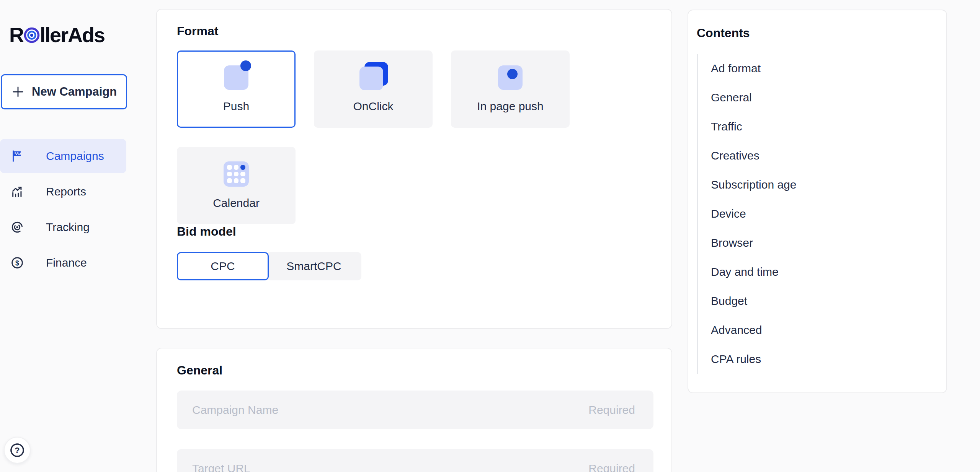  I want to click on format-option-label: OnClick, so click(373, 106).